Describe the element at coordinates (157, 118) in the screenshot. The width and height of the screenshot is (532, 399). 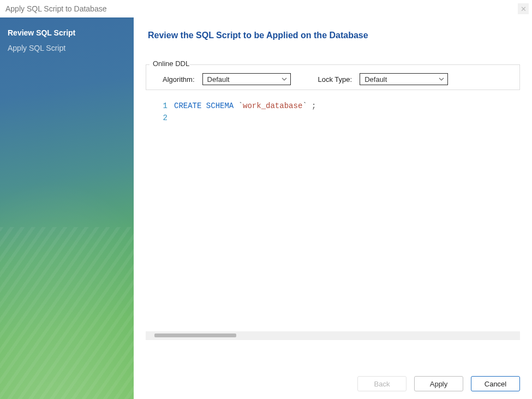
I see `line-number: 2` at that location.